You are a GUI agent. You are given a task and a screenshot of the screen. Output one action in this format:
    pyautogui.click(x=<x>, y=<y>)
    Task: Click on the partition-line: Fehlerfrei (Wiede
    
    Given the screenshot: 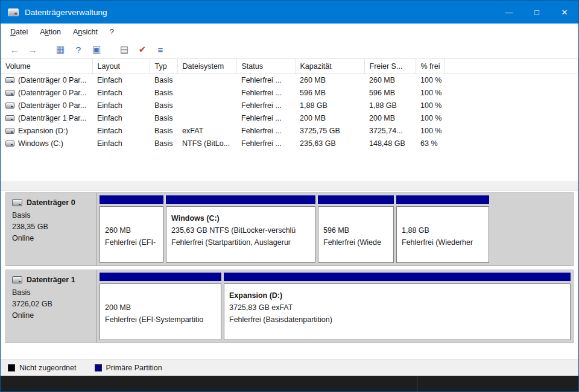 What is the action you would take?
    pyautogui.click(x=356, y=242)
    